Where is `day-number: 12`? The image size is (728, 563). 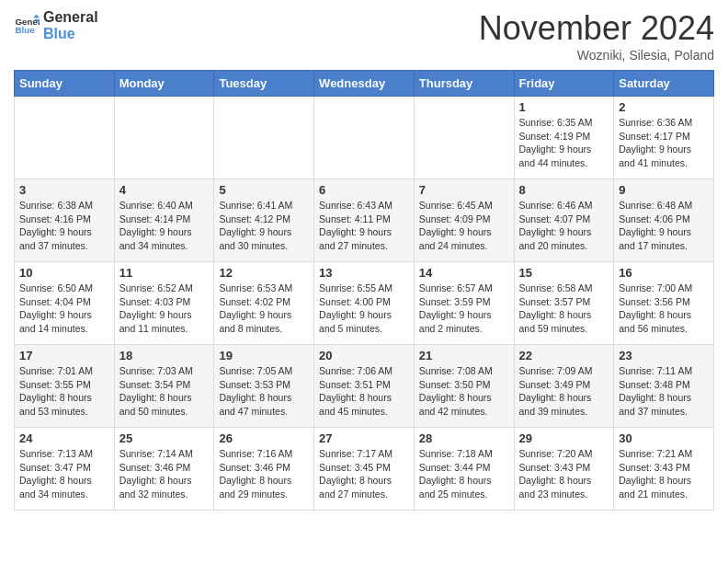
day-number: 12 is located at coordinates (264, 272).